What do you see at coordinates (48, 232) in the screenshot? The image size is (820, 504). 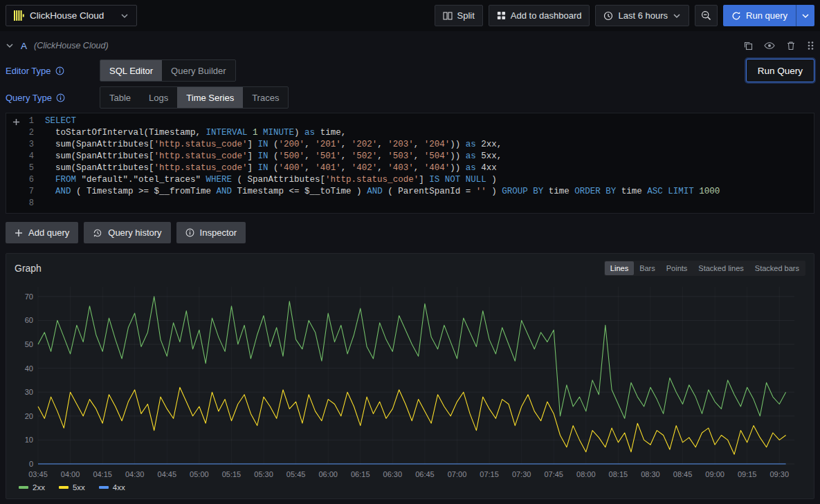 I see `add-query-label: Add query` at bounding box center [48, 232].